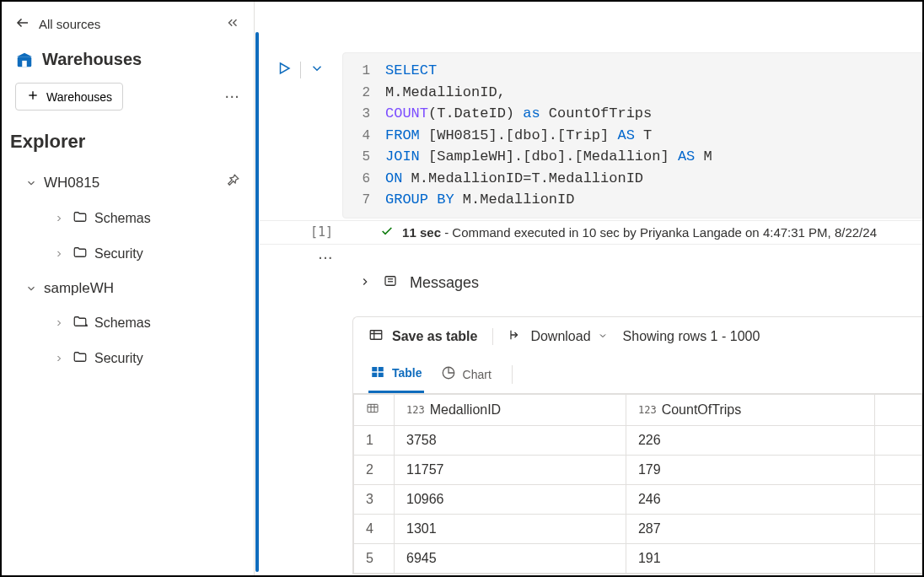 Image resolution: width=924 pixels, height=577 pixels. Describe the element at coordinates (638, 558) in the screenshot. I see `table-row: 56945191` at that location.